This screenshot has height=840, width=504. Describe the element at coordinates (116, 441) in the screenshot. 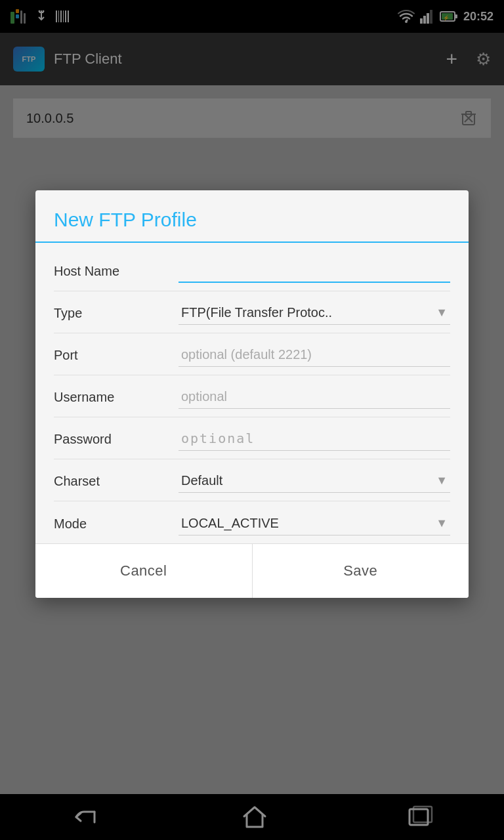

I see `password-label: Password` at that location.